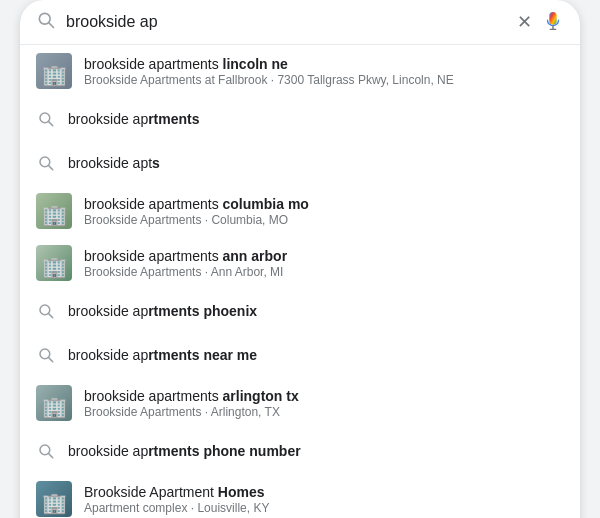 The width and height of the screenshot is (600, 518). I want to click on suggestion-sub: Brookside Apartments at Fallbrook · 7300…, so click(324, 80).